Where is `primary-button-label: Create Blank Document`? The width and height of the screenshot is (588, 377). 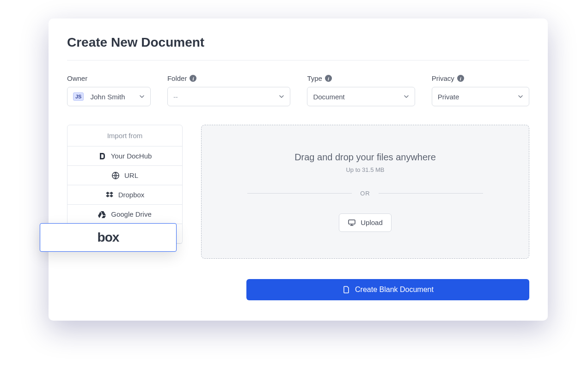
primary-button-label: Create Blank Document is located at coordinates (394, 290).